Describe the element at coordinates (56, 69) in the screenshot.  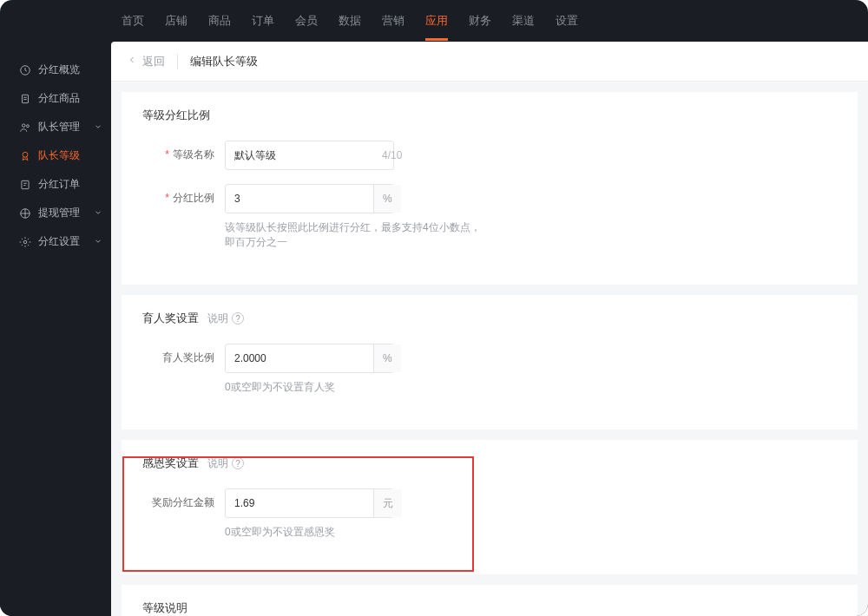
I see `sidebar-item: 分红概览` at that location.